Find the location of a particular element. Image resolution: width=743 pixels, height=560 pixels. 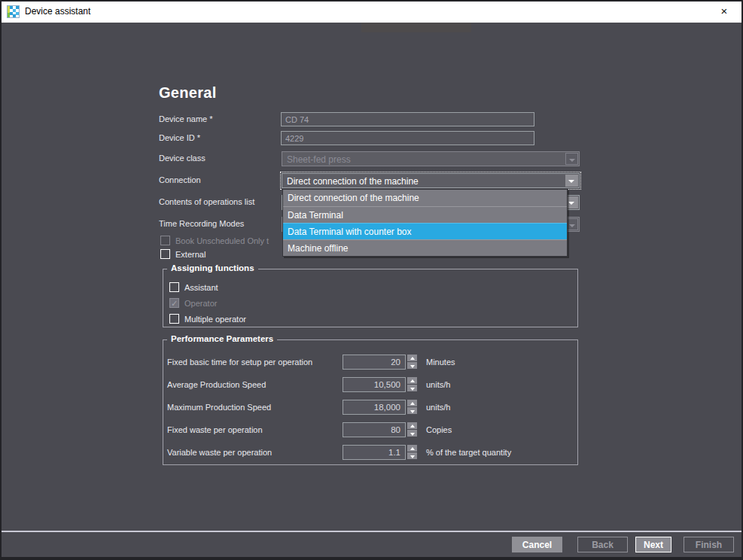

fixed-waste-label: Fixed waste per operation is located at coordinates (215, 430).